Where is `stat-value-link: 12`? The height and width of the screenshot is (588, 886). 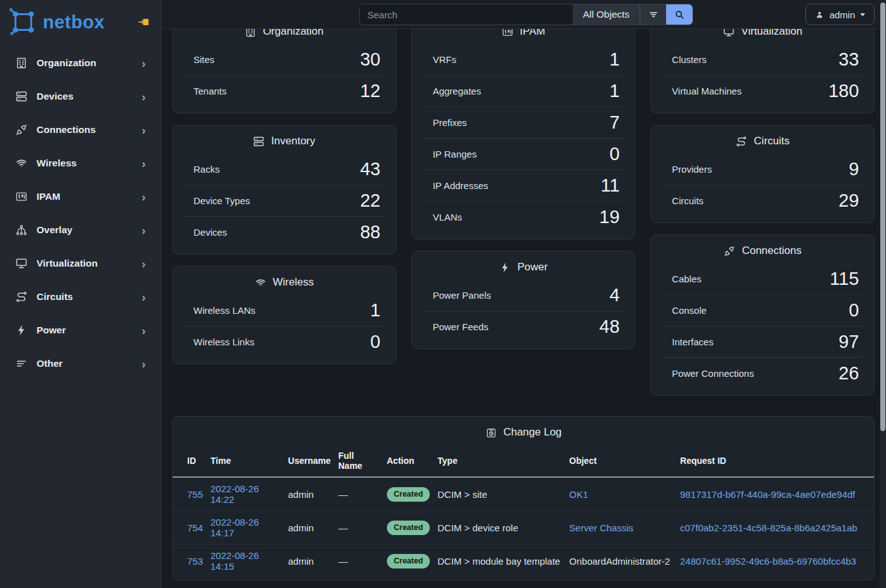 stat-value-link: 12 is located at coordinates (370, 91).